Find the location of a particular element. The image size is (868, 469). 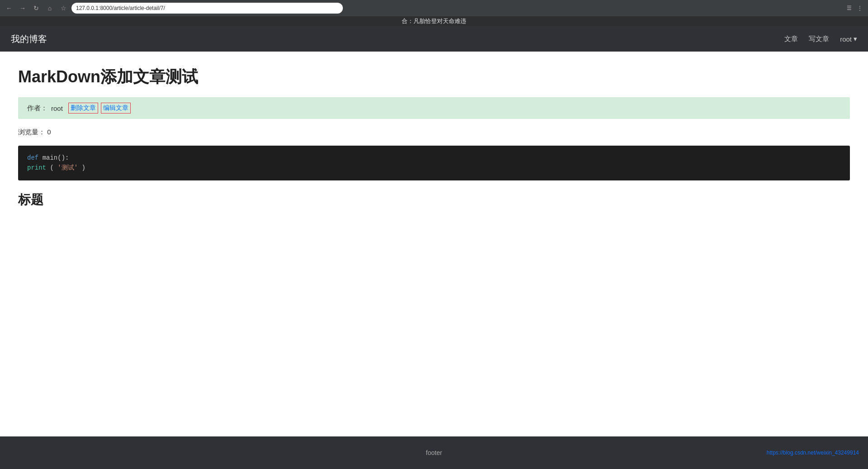

navbar-dropdown-icon: ▾ is located at coordinates (855, 39).